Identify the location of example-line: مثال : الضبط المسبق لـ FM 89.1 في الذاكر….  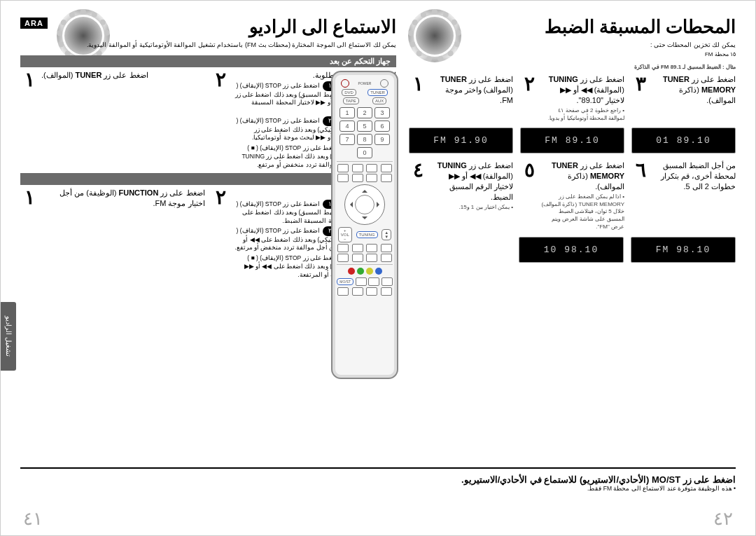
(573, 67).